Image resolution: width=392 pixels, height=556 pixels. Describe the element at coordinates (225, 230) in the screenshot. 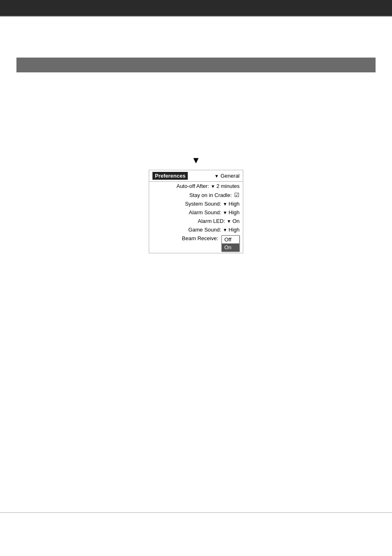

I see `gamesound-arrow: ▼` at that location.